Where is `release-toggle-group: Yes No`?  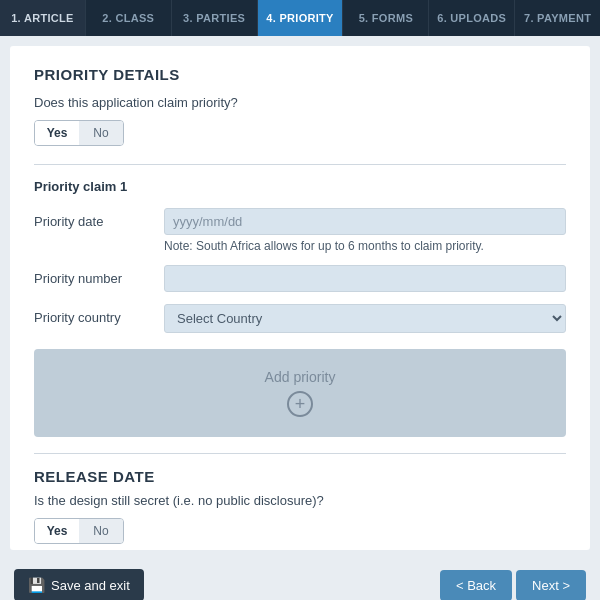
release-toggle-group: Yes No is located at coordinates (79, 531).